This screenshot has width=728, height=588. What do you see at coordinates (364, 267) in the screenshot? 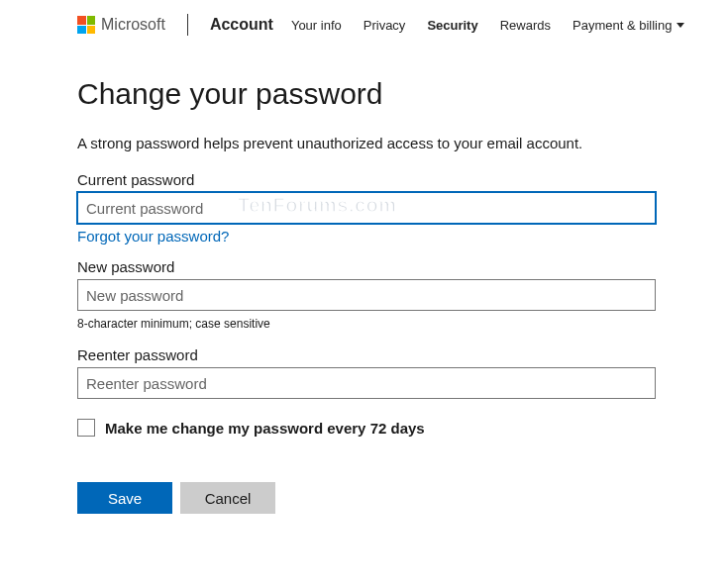
I see `new-password-label: New password` at bounding box center [364, 267].